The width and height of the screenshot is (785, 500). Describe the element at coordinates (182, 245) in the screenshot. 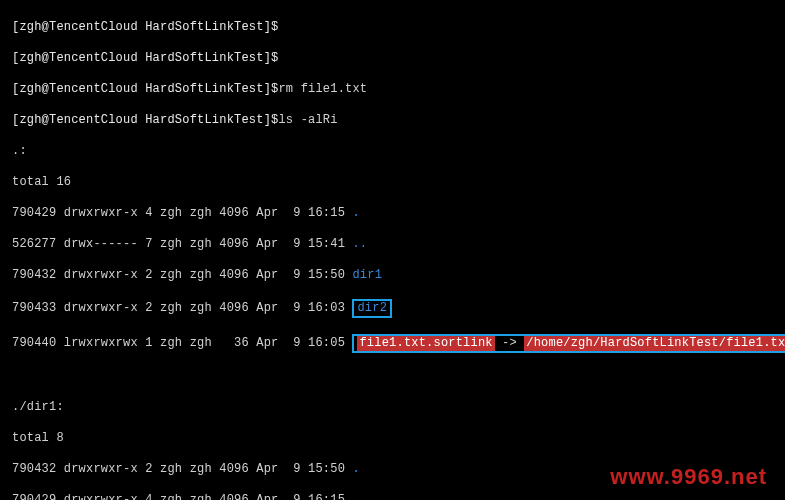

I see `ls-row: 526277 drwx------ 7 zgh zgh 4096 Apr 9 1…` at that location.